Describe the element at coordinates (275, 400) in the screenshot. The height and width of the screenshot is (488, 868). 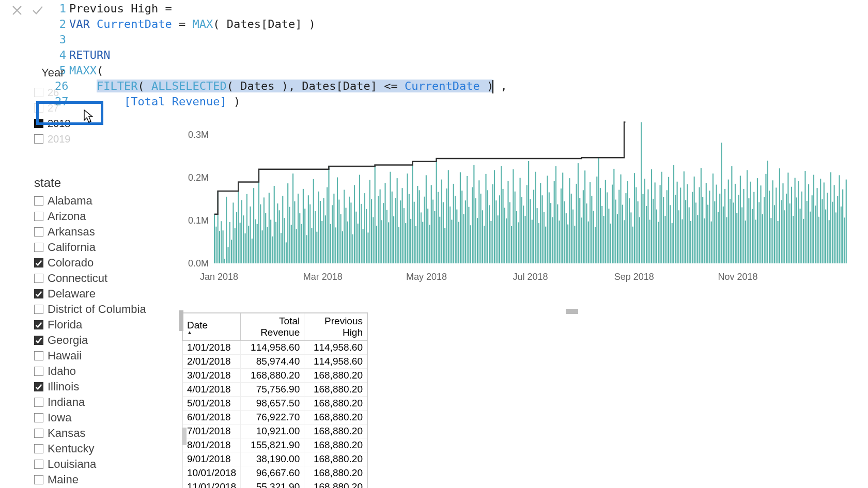
I see `data-table: Date▲Total RevenuePrevious High 1/01/201…` at that location.